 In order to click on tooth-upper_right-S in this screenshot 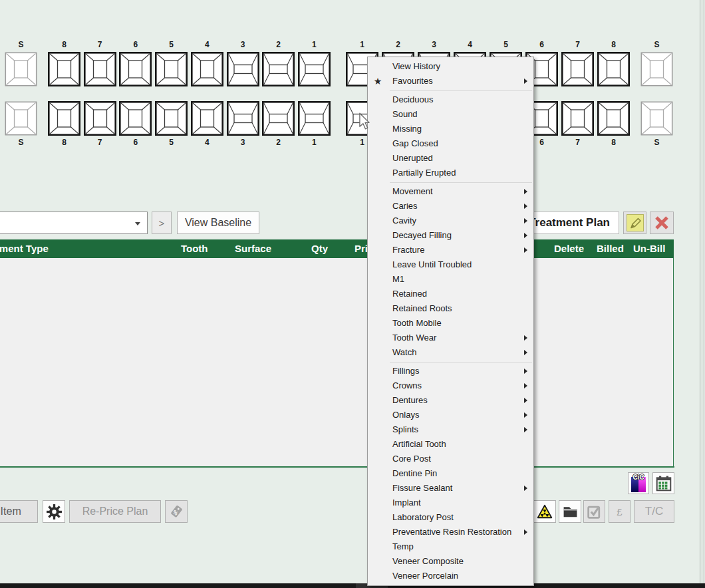, I will do `click(657, 69)`.